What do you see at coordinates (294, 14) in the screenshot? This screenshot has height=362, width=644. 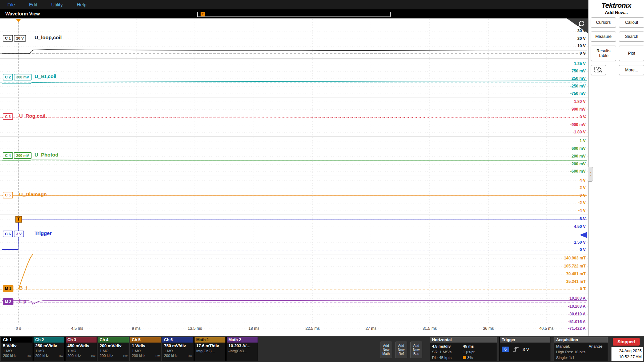 I see `waveform-view-bar: Waveform View T` at bounding box center [294, 14].